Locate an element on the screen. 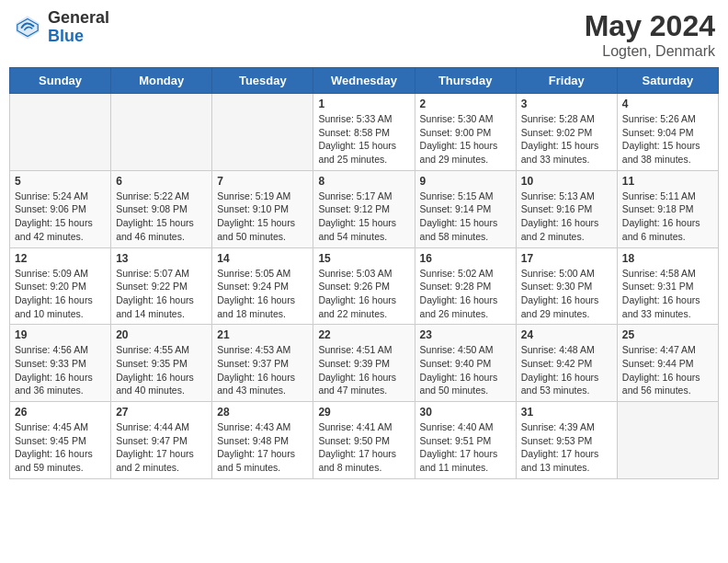  calendar-cell: 14Sunrise: 5:05 AM Sunset: 9:24 PM Dayli… is located at coordinates (263, 286).